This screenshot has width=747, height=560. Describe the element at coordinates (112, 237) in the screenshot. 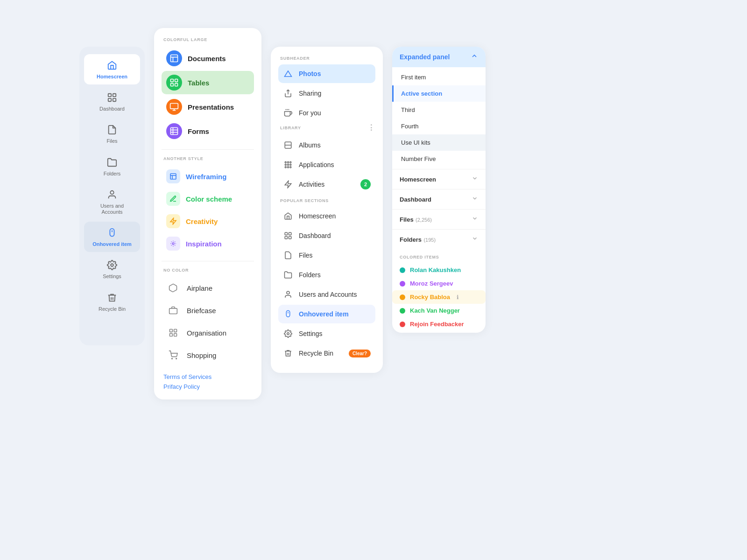

I see `sidebar-item-onhovered-item: Onhovered item` at that location.